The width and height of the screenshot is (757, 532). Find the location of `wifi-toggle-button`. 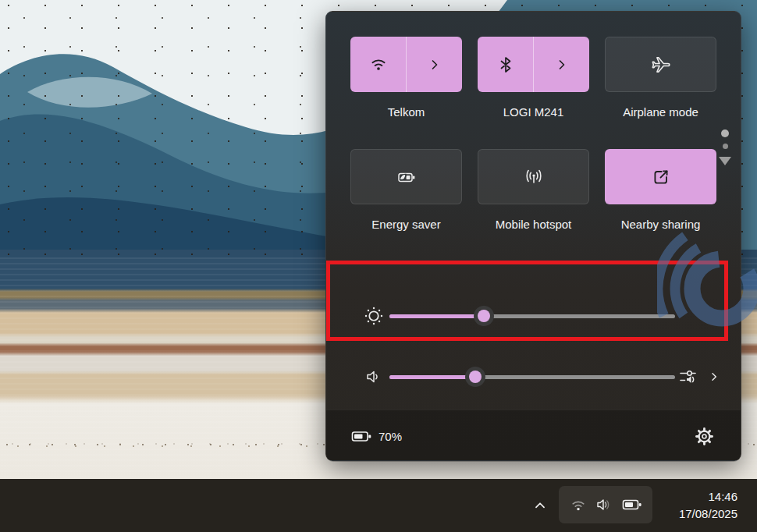

wifi-toggle-button is located at coordinates (378, 64).